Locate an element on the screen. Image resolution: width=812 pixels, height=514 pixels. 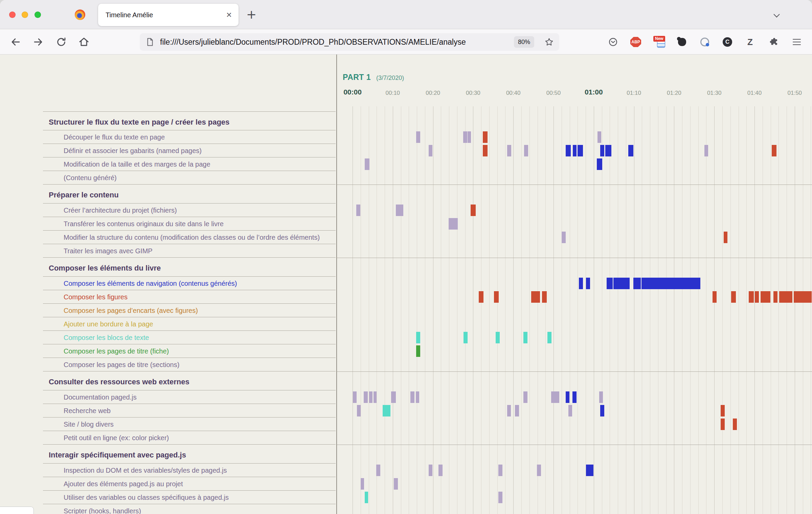
task-row: Composer les blocs de texte is located at coordinates (189, 338).